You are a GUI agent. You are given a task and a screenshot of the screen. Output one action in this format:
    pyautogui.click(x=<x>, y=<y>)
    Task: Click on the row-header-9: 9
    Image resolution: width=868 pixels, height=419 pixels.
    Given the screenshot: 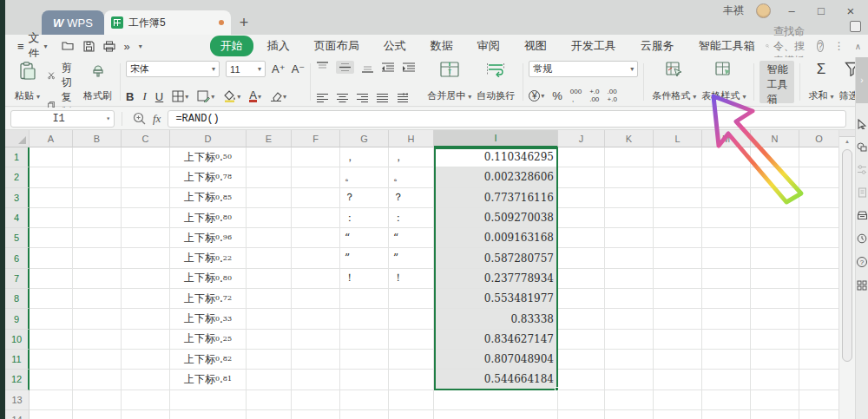 What is the action you would take?
    pyautogui.click(x=17, y=319)
    